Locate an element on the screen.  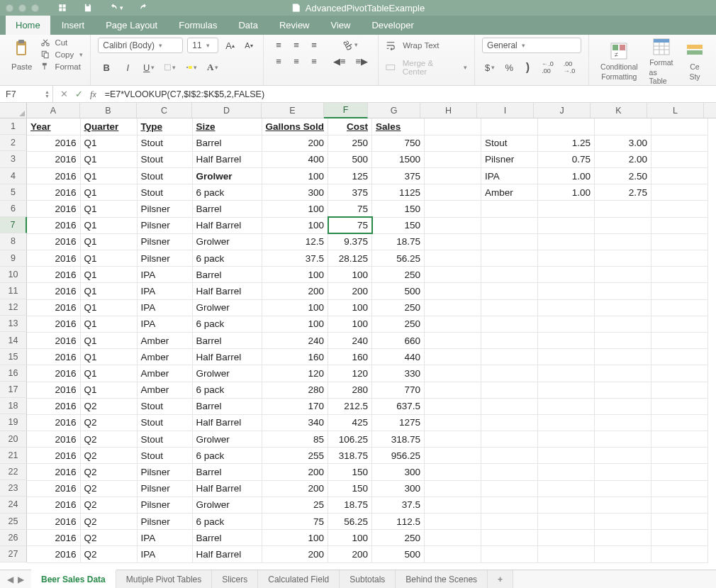
ribbon-tab-page-layout: Page Layout is located at coordinates (132, 26).